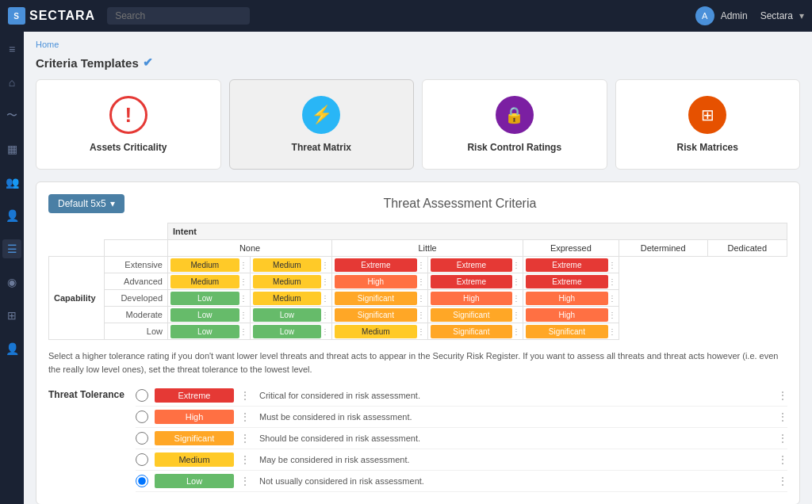 The image size is (812, 504). What do you see at coordinates (243, 315) in the screenshot?
I see `cell-menu-3-0: ⋮` at bounding box center [243, 315].